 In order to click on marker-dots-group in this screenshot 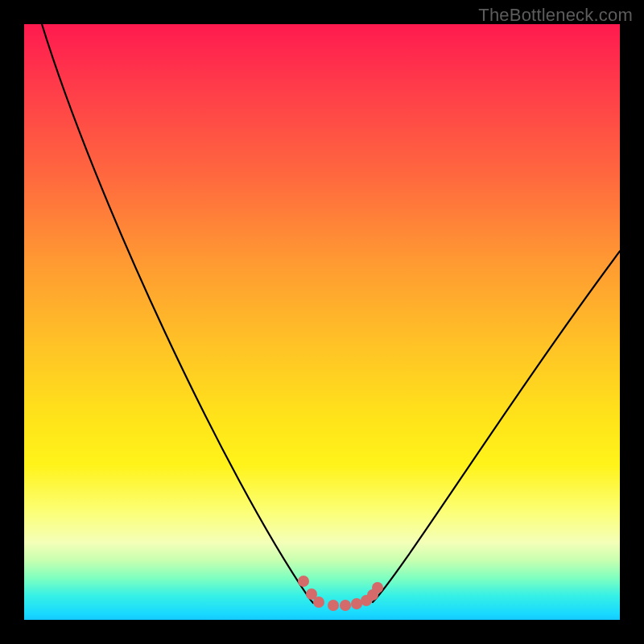, I will do `click(341, 593)`.